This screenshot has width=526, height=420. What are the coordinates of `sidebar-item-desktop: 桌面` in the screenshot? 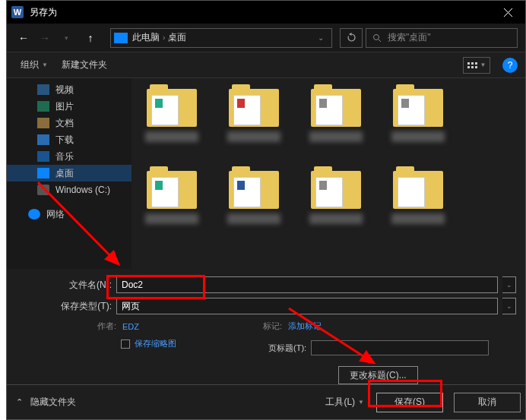 It's located at (69, 173).